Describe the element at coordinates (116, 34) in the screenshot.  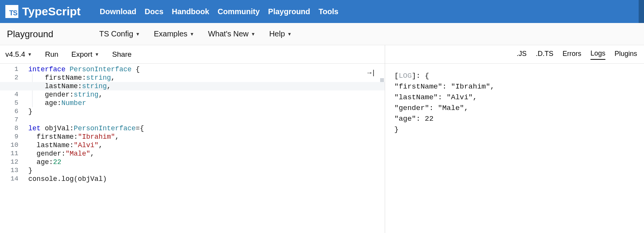
I see `menu-label: TS Config` at that location.